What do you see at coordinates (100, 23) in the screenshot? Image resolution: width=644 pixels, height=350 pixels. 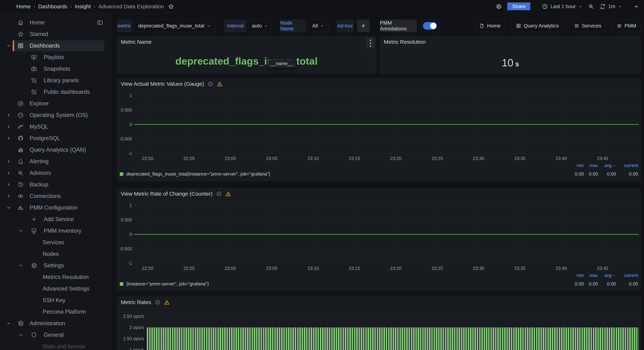 I see `dock-sidebar-icon` at bounding box center [100, 23].